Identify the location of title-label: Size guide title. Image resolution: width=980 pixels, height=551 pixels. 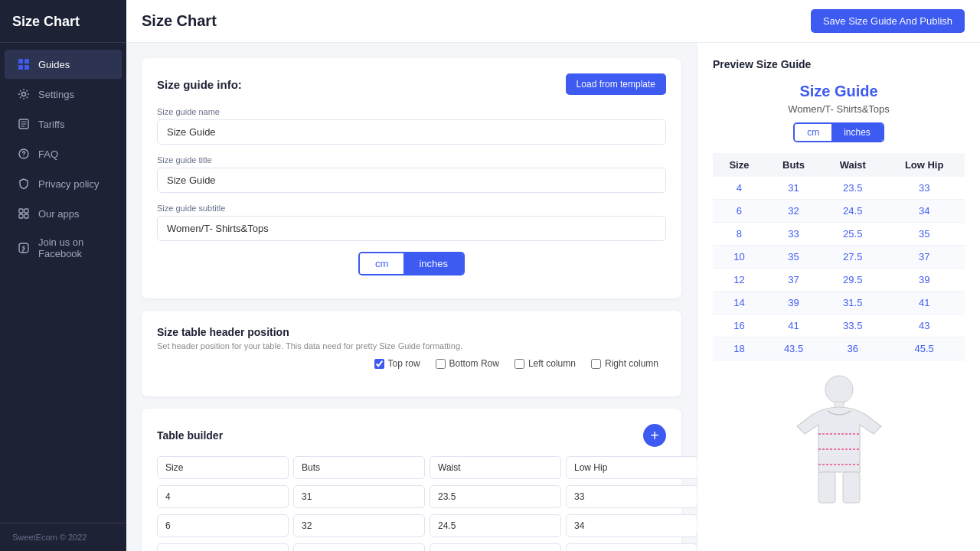
(412, 160).